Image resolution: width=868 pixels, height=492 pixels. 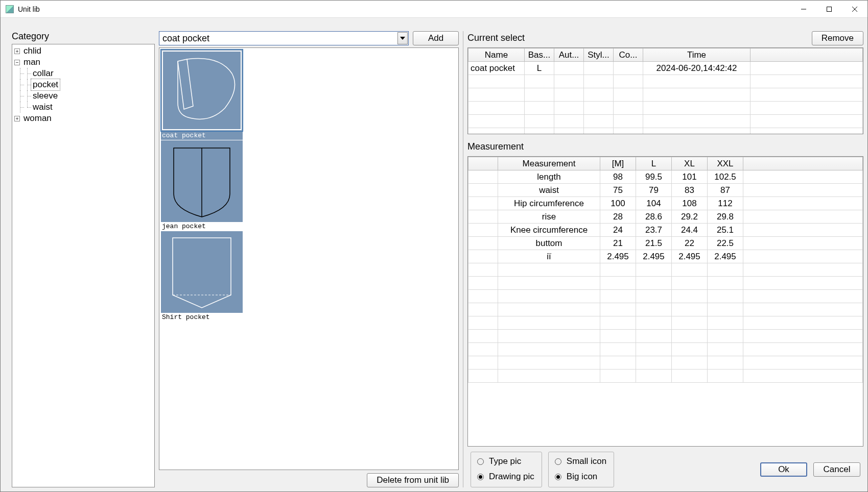 What do you see at coordinates (83, 51) in the screenshot?
I see `tree-item-chlid: chlid` at bounding box center [83, 51].